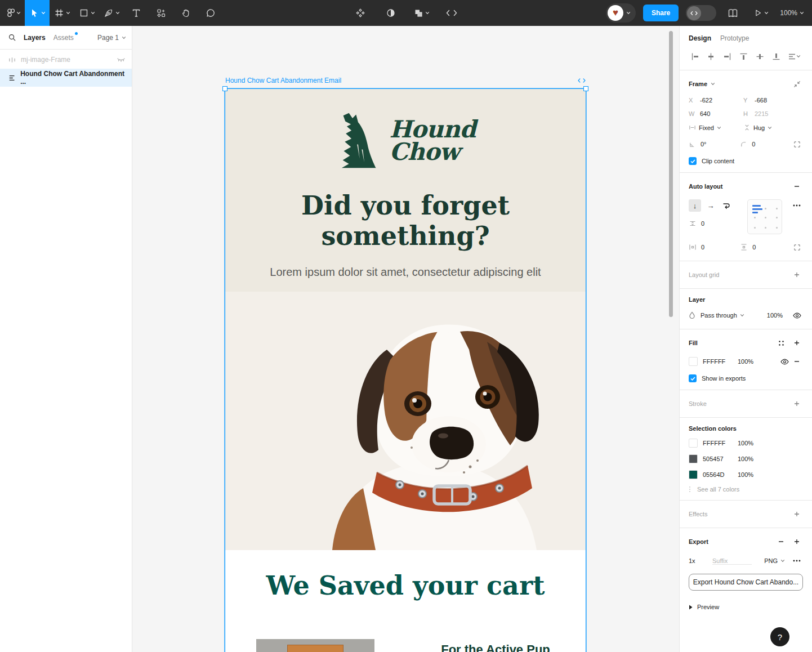 Image resolution: width=812 pixels, height=652 pixels. What do you see at coordinates (775, 315) in the screenshot?
I see `layer-opacity-field: 100%` at bounding box center [775, 315].